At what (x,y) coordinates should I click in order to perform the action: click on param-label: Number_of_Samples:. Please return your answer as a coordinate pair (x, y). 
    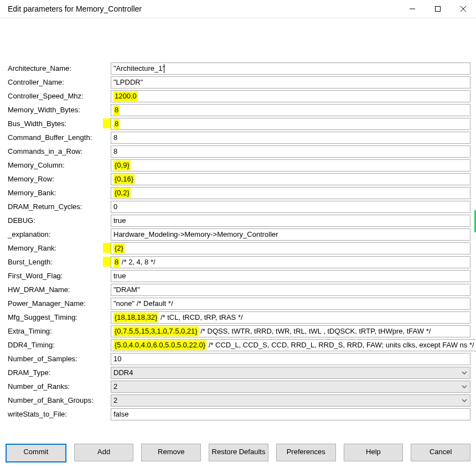
    Looking at the image, I should click on (59, 358).